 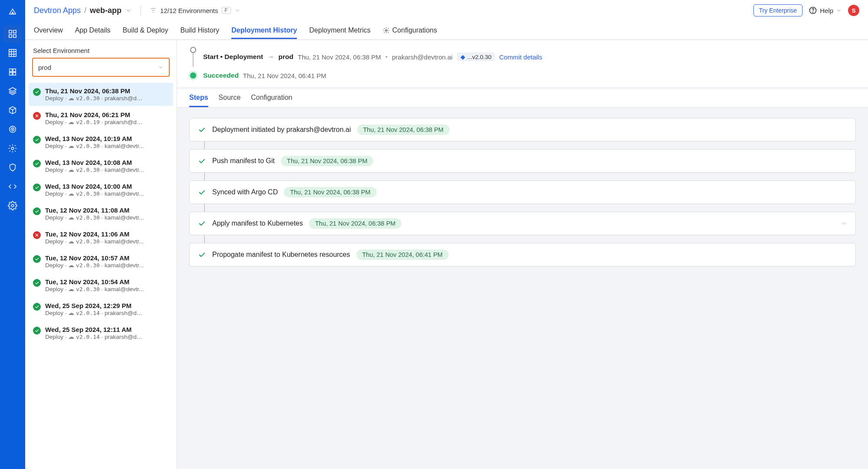 What do you see at coordinates (410, 30) in the screenshot?
I see `tab-configurations: Configurations` at bounding box center [410, 30].